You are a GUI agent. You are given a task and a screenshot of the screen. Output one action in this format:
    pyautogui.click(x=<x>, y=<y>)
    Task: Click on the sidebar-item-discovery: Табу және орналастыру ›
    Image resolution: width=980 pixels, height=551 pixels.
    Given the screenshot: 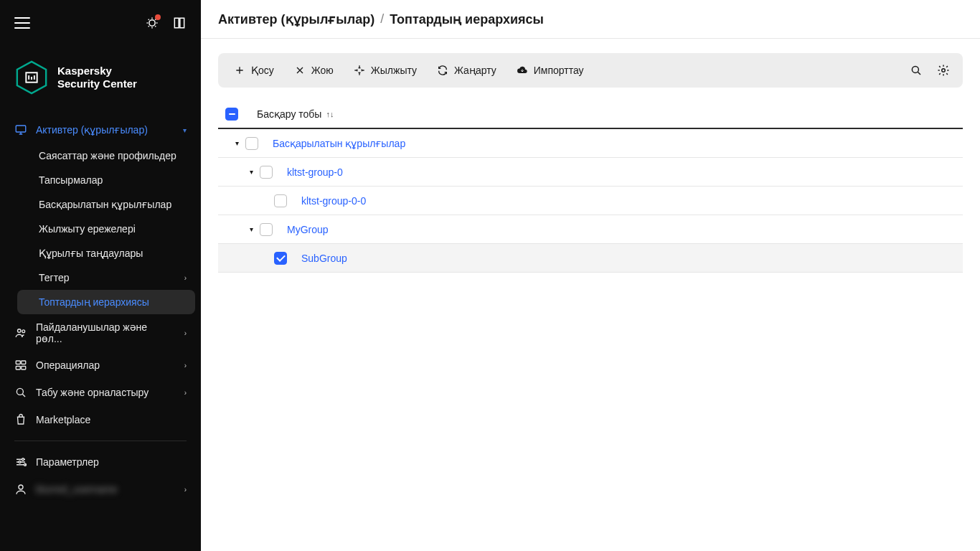 What is the action you would take?
    pyautogui.click(x=100, y=392)
    